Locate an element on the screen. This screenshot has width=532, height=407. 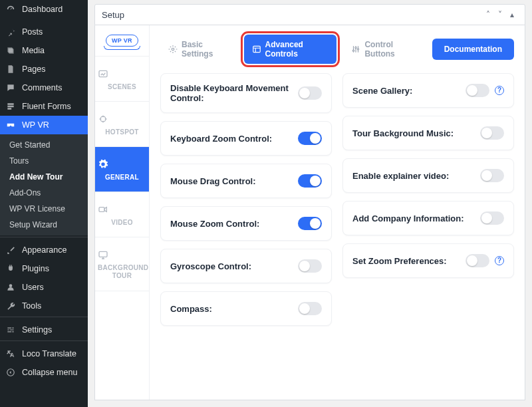
sub-license: WP VR License is located at coordinates (44, 209).